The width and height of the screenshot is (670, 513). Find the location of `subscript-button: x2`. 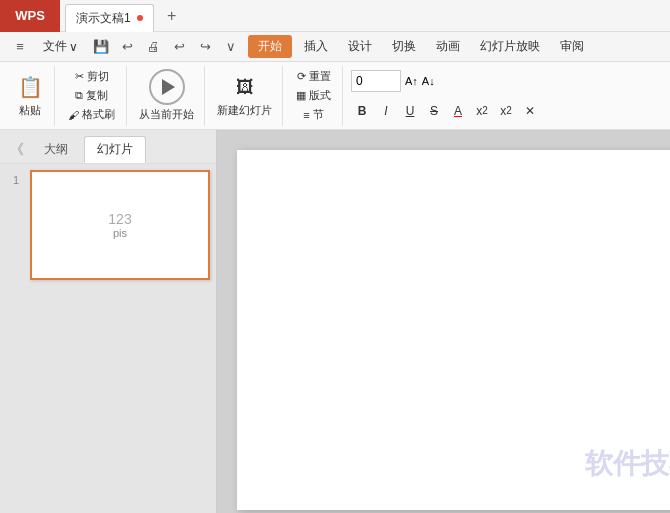

subscript-button: x2 is located at coordinates (506, 111).